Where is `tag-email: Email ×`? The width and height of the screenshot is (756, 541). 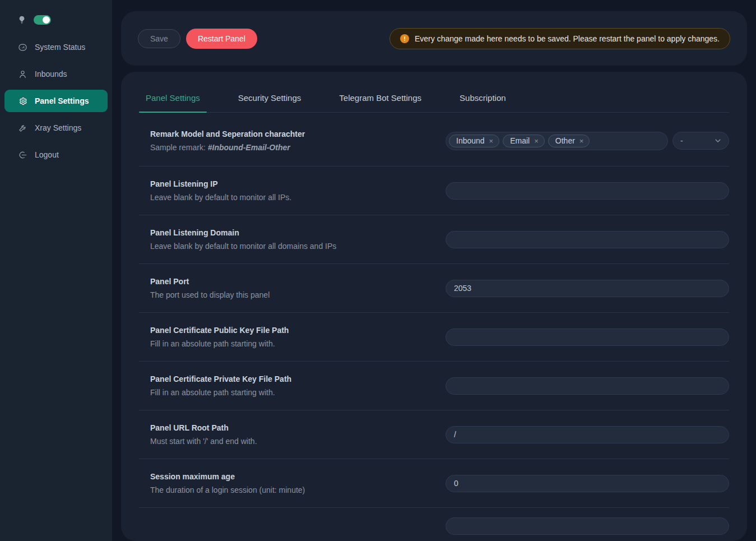 tag-email: Email × is located at coordinates (523, 141).